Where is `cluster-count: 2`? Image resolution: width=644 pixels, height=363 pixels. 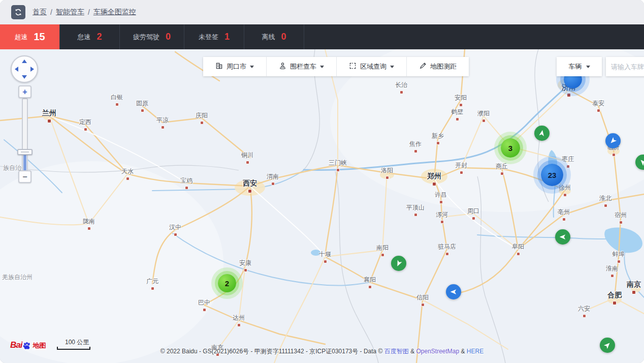 cluster-count: 2 is located at coordinates (227, 284).